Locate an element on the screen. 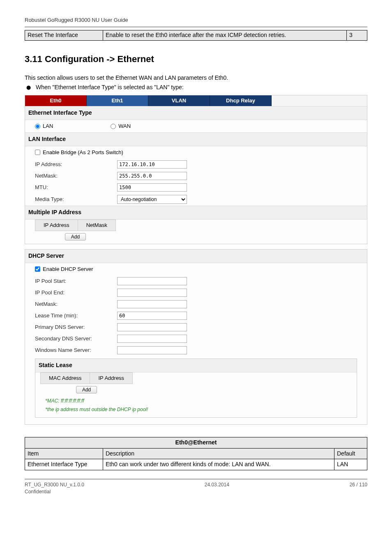 The width and height of the screenshot is (392, 555). wins-label: Windows Name Server: is located at coordinates (76, 350).